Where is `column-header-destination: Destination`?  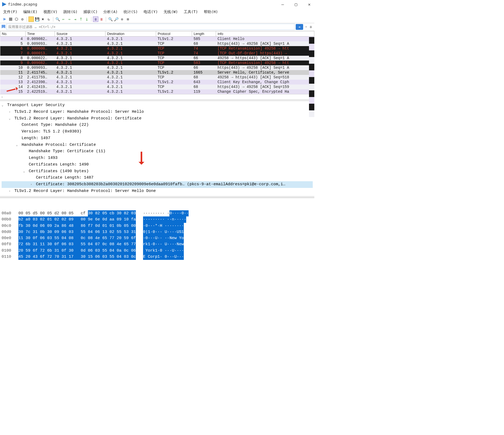
column-header-destination: Destination is located at coordinates (131, 34).